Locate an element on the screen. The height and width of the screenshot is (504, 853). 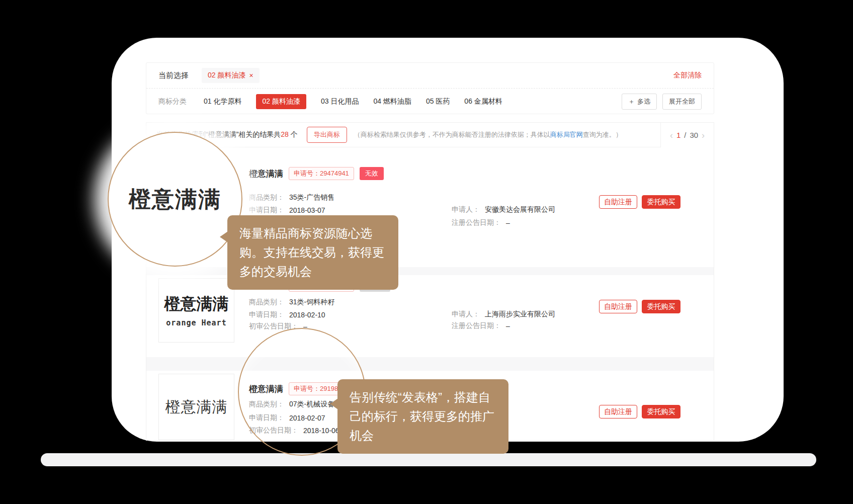
current-selection-row: 当前选择 02 颜料油漆 × 全部清除 is located at coordinates (430, 75).